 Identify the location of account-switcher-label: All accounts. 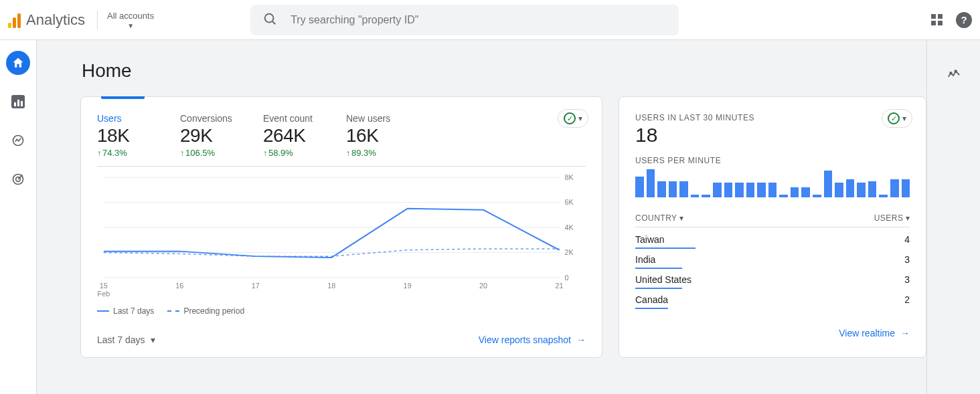
(131, 16).